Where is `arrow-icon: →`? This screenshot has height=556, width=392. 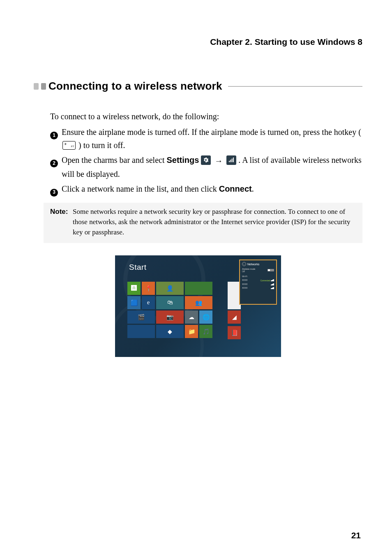 arrow-icon: → is located at coordinates (219, 161).